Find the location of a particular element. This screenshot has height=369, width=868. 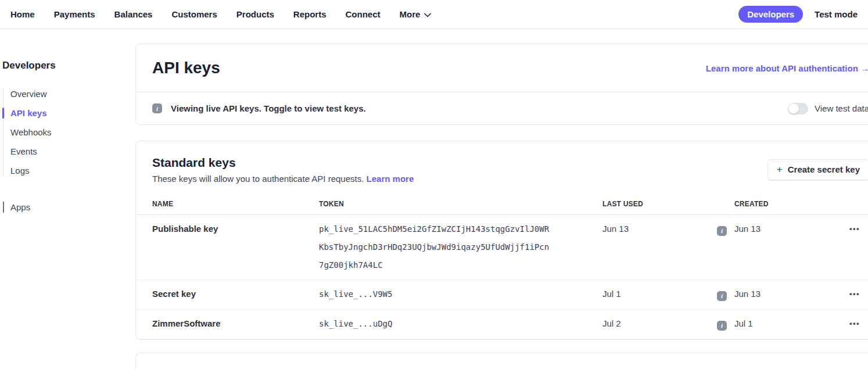

key-created: Jul 1 is located at coordinates (792, 324).